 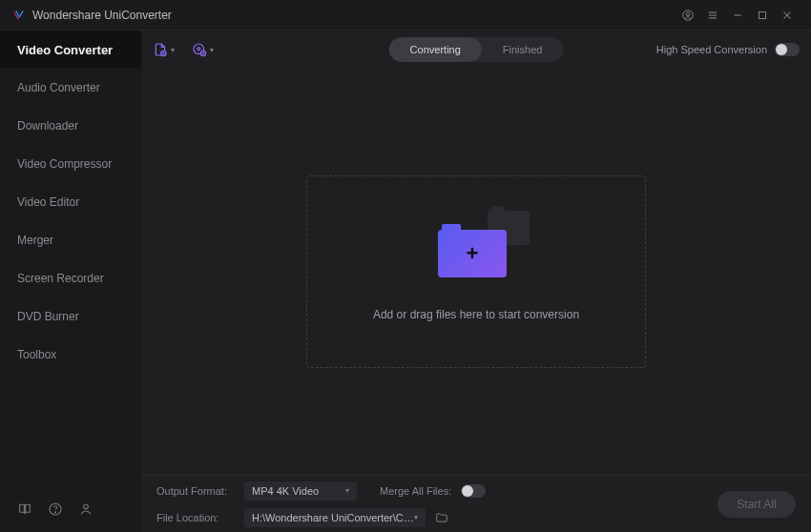 What do you see at coordinates (757, 504) in the screenshot?
I see `start-all-button: Start All` at bounding box center [757, 504].